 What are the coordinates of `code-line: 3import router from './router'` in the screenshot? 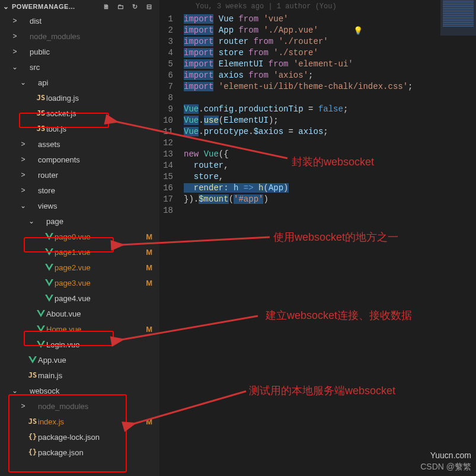 It's located at (318, 41).